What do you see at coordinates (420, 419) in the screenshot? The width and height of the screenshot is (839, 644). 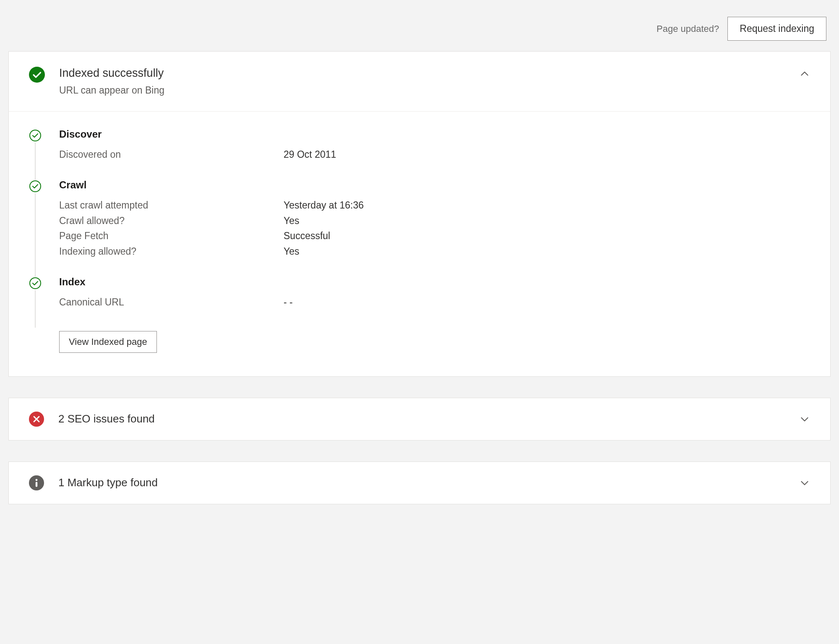 I see `seo-issues-card: 2 SEO issues found` at bounding box center [420, 419].